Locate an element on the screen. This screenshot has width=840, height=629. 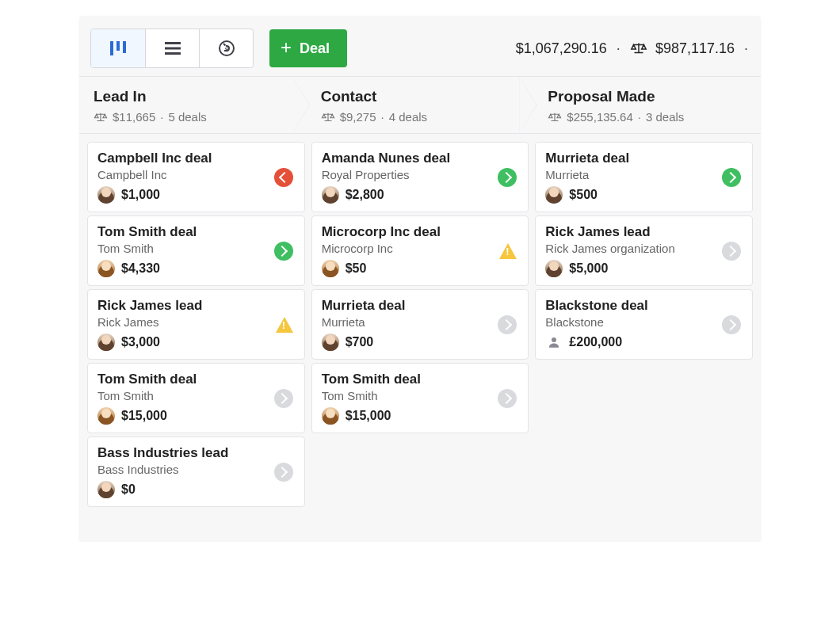
view-kanban-button is located at coordinates (118, 48).